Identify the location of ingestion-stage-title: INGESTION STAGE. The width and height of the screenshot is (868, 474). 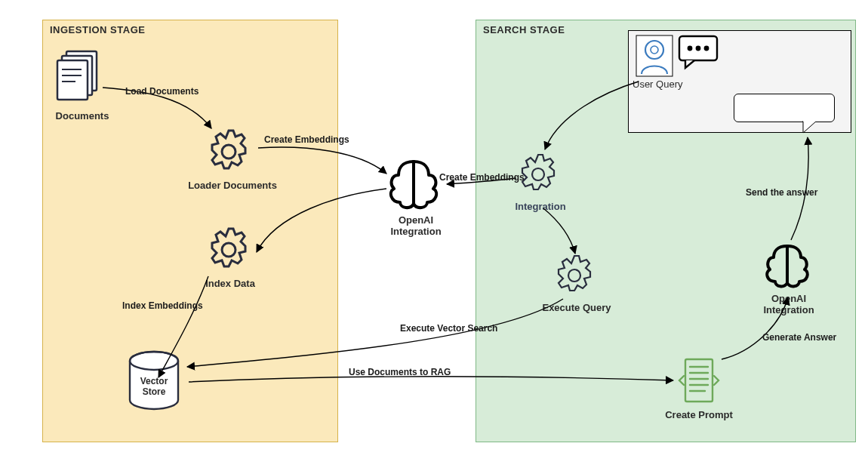
(97, 30).